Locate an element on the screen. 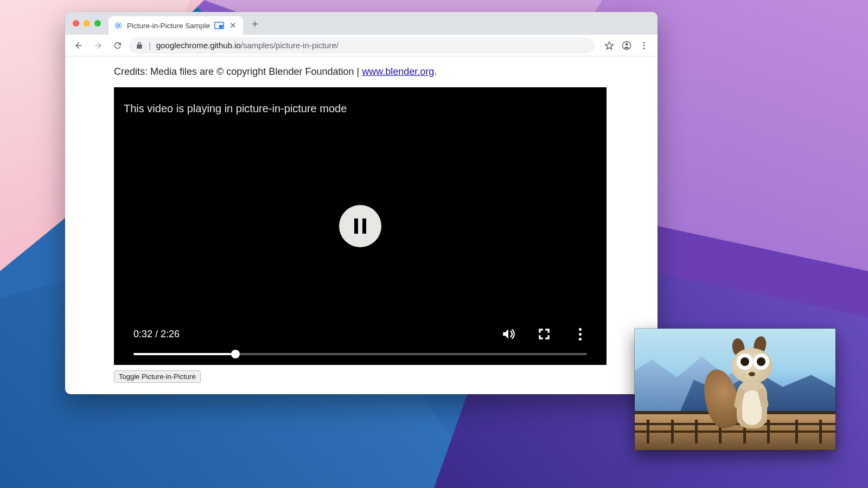 Image resolution: width=868 pixels, height=488 pixels. window-minimize-button is located at coordinates (87, 23).